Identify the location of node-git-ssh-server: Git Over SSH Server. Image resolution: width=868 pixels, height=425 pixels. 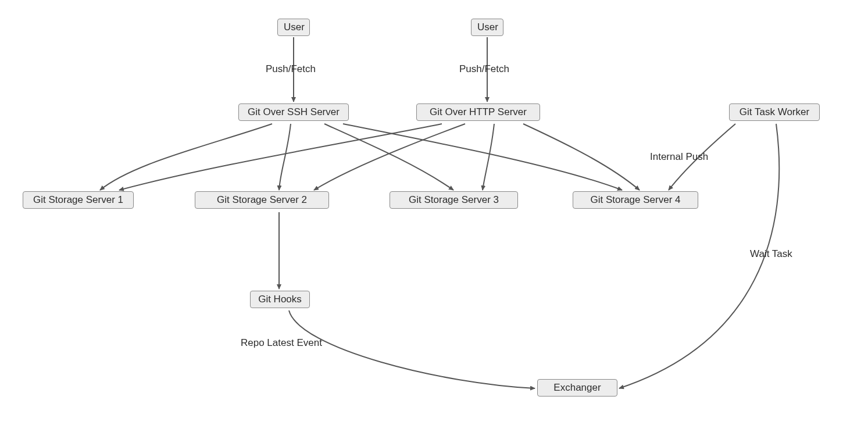
(294, 112).